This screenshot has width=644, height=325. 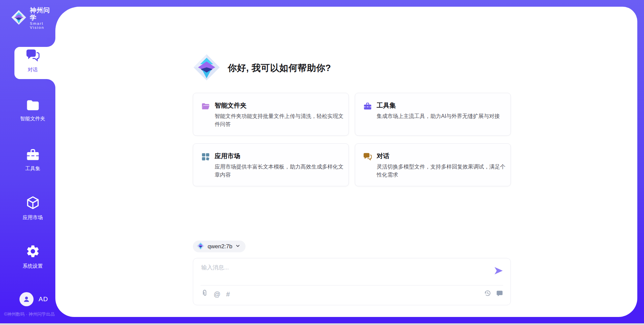 What do you see at coordinates (217, 294) in the screenshot?
I see `at-icon: @` at bounding box center [217, 294].